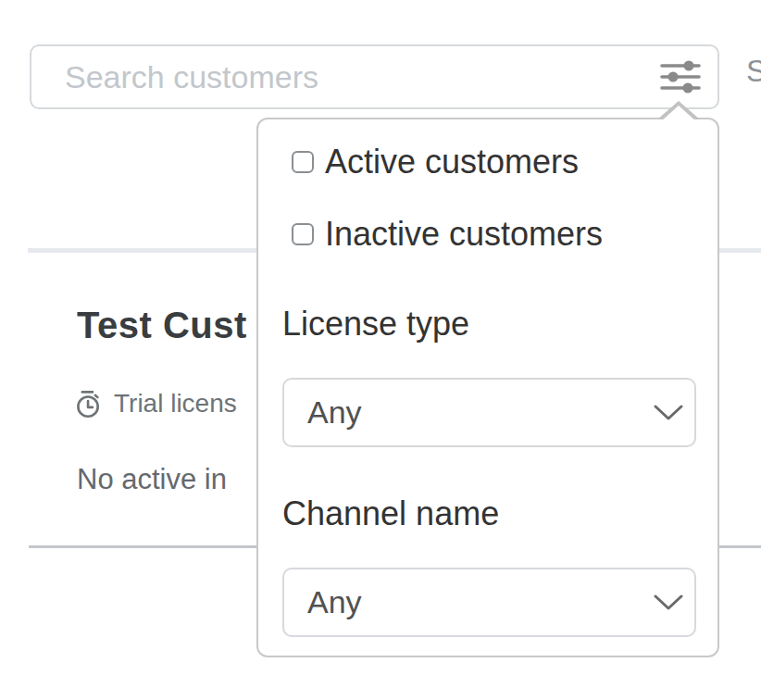 The image size is (761, 700). I want to click on customer-title: Test Cust, so click(162, 326).